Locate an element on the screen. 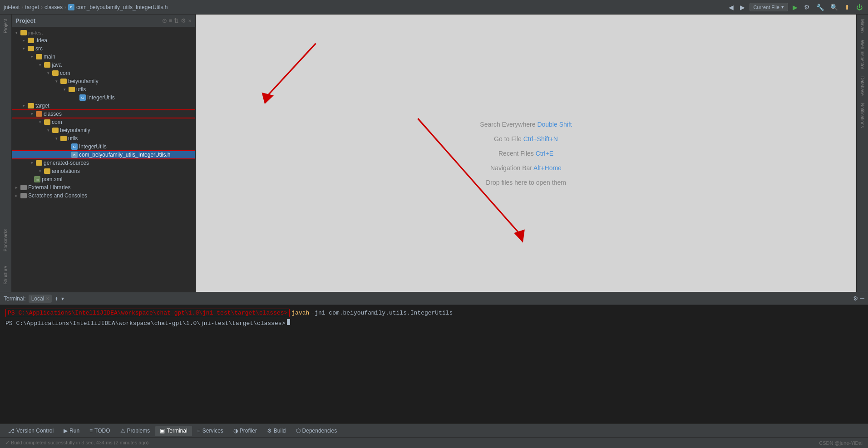 The width and height of the screenshot is (868, 448). tree-item-target: ▾ target is located at coordinates (104, 106).